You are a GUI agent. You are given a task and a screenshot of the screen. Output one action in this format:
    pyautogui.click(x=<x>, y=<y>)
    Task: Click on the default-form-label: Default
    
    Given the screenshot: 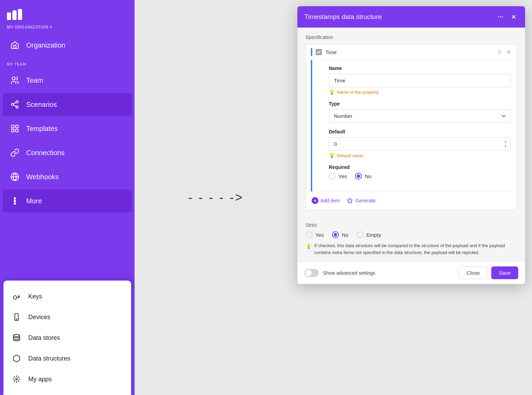 What is the action you would take?
    pyautogui.click(x=420, y=132)
    